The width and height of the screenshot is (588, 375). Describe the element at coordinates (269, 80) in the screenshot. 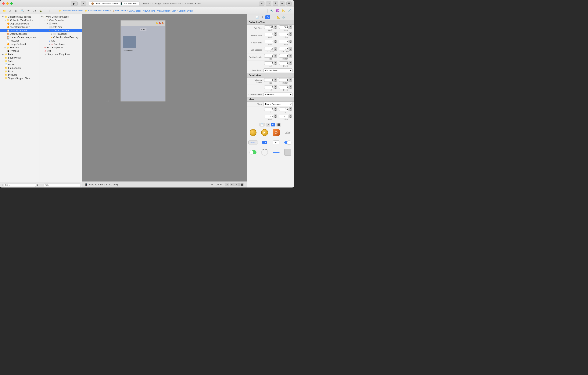

I see `indicator-top-input` at that location.